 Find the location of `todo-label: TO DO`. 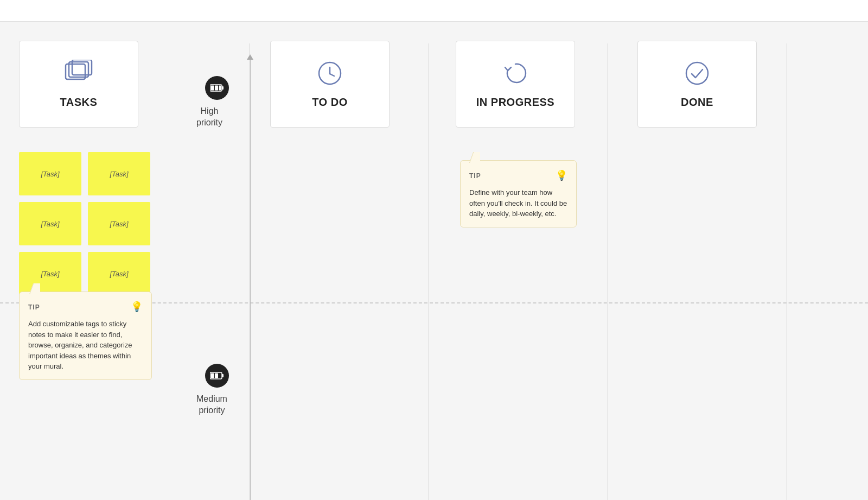

todo-label: TO DO is located at coordinates (330, 102).